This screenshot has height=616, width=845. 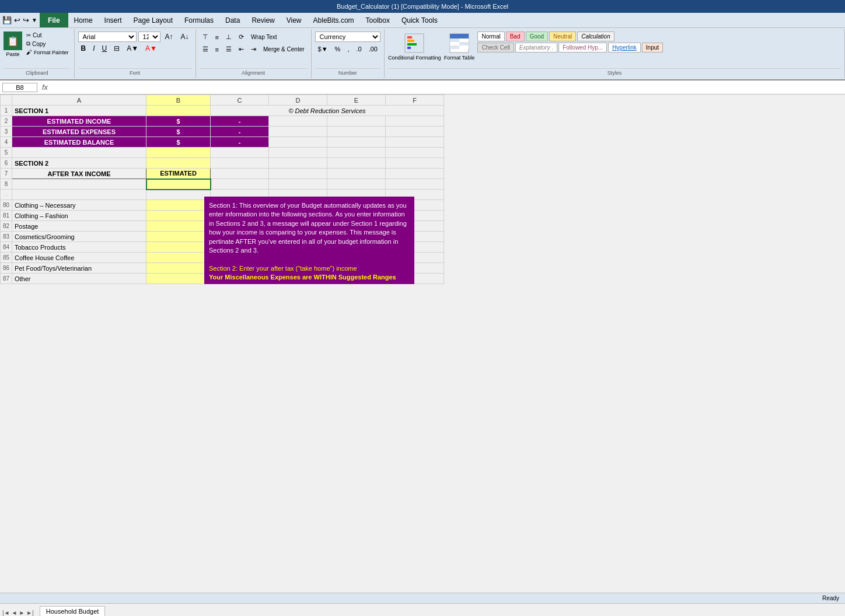 What do you see at coordinates (415, 153) in the screenshot?
I see `cell-f5` at bounding box center [415, 153].